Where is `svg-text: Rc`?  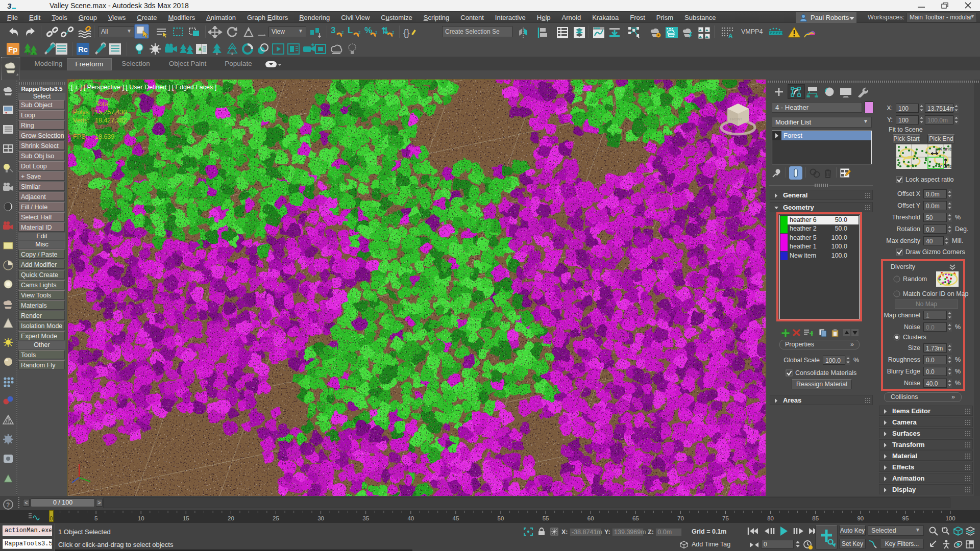
svg-text: Rc is located at coordinates (83, 49).